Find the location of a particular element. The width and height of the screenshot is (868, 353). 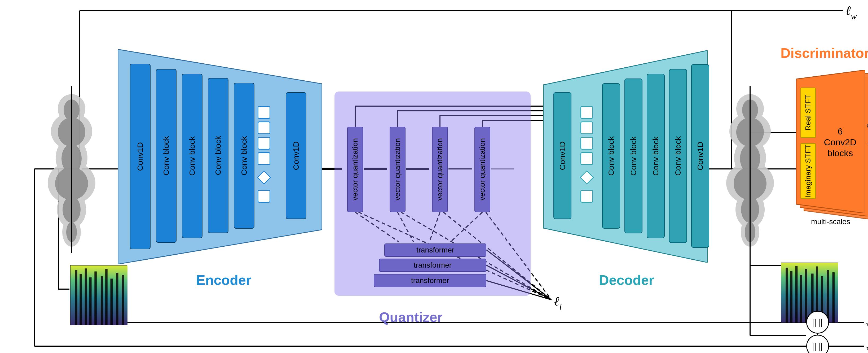

stft-imag-label: Imaginary STFT is located at coordinates (808, 171).